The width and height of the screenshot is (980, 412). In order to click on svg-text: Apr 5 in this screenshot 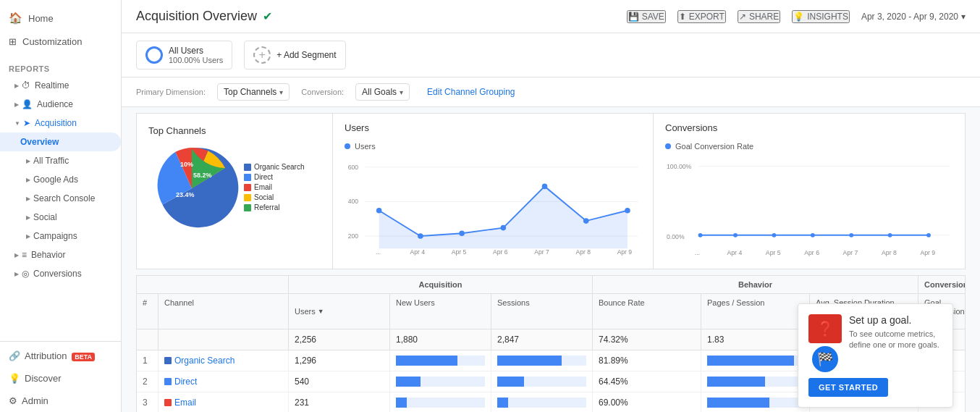, I will do `click(773, 253)`.